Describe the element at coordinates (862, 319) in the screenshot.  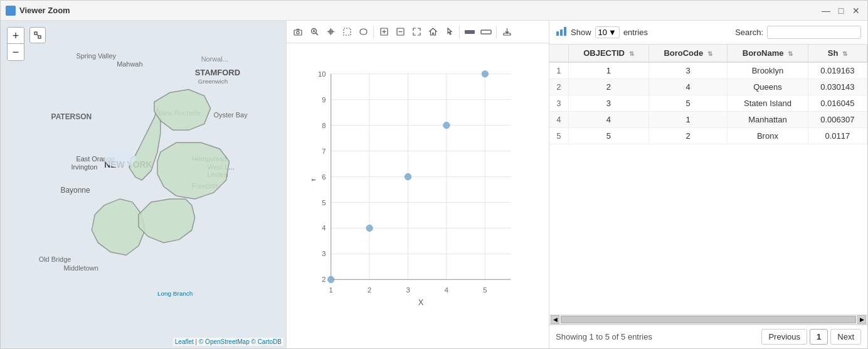
I see `scroll-right-button: ▶` at that location.